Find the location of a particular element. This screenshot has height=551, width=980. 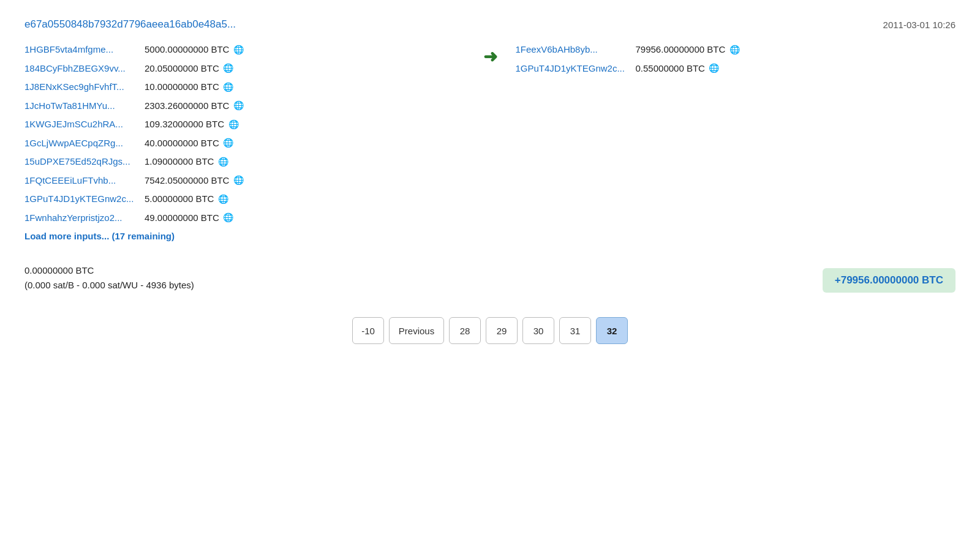

output-address: 1FeexV6bAHb8yb... is located at coordinates (574, 50).